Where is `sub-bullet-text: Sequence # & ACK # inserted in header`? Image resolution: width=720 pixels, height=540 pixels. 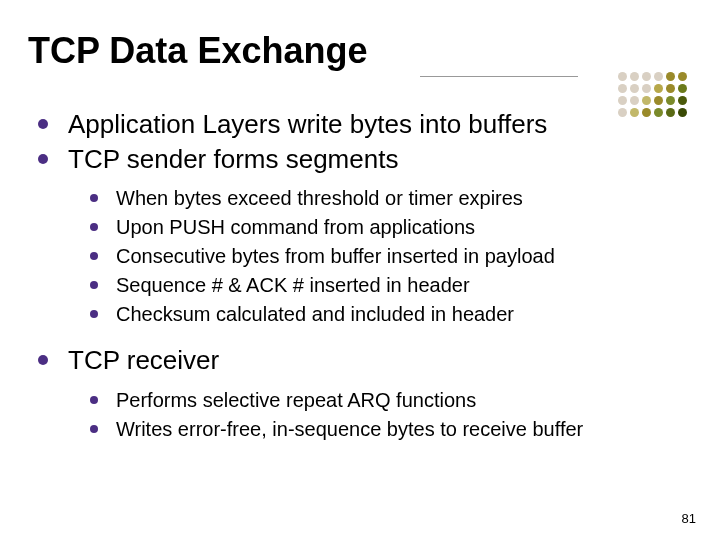 sub-bullet-text: Sequence # & ACK # inserted in header is located at coordinates (293, 285).